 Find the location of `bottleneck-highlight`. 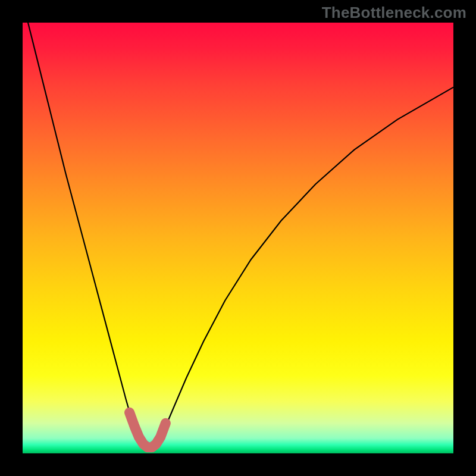

bottleneck-highlight is located at coordinates (148, 430).